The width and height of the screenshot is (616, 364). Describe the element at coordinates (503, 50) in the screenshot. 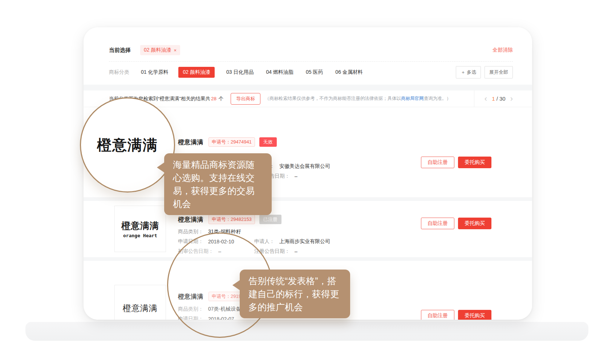

I see `clear-all-button: 全部清除` at that location.